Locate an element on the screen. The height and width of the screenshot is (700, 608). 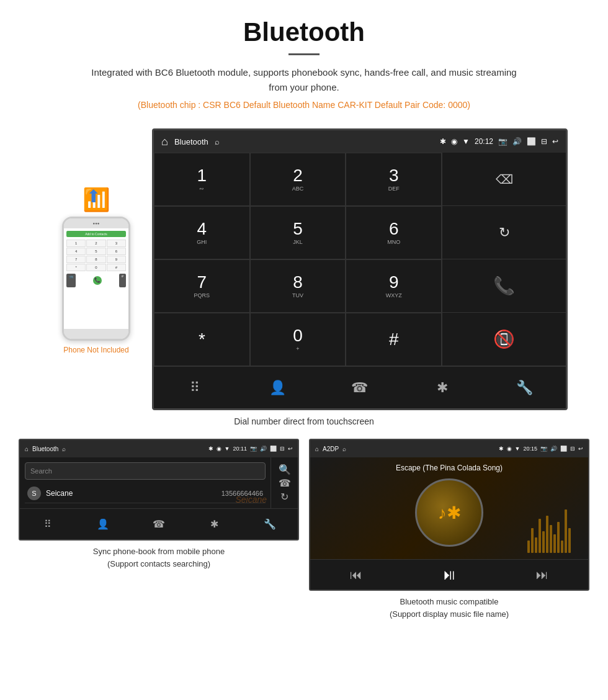
signal-icon: ▼ is located at coordinates (466, 141).